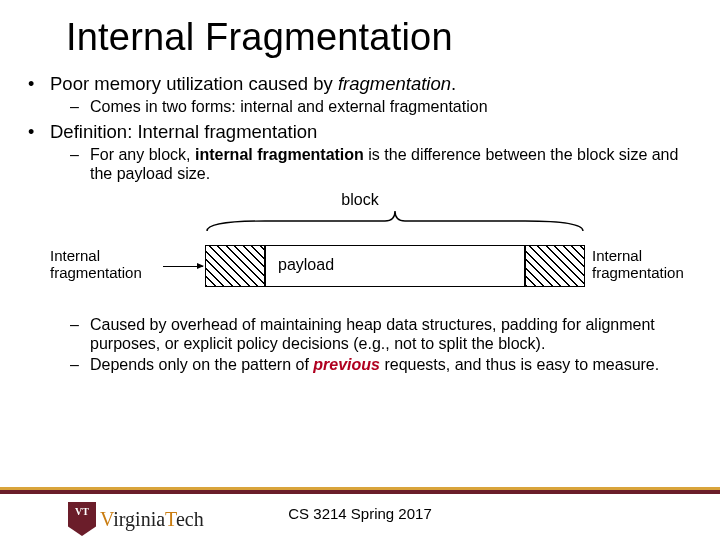 Image resolution: width=720 pixels, height=540 pixels. I want to click on text-bold: internal fragmentation, so click(280, 154).